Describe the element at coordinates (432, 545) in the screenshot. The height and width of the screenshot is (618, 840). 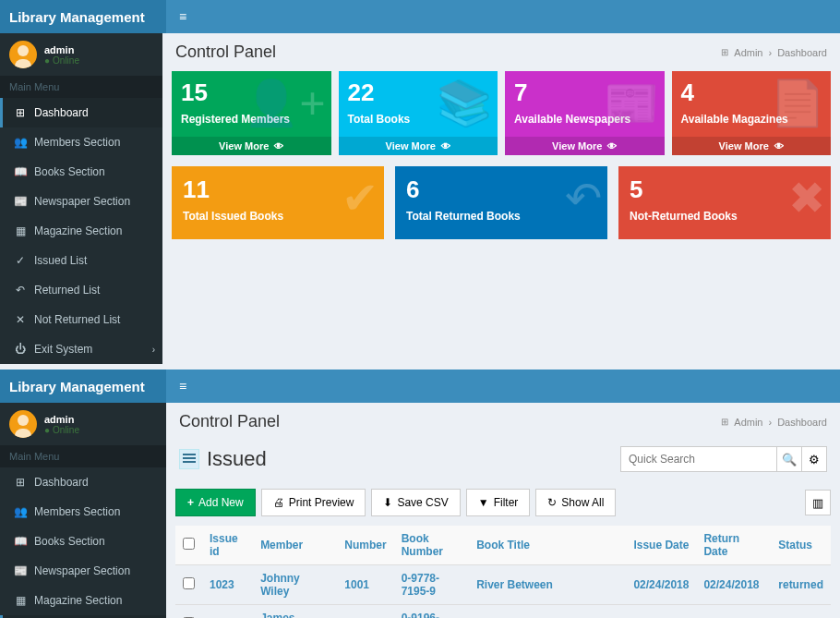
I see `col-header: Book Number` at that location.